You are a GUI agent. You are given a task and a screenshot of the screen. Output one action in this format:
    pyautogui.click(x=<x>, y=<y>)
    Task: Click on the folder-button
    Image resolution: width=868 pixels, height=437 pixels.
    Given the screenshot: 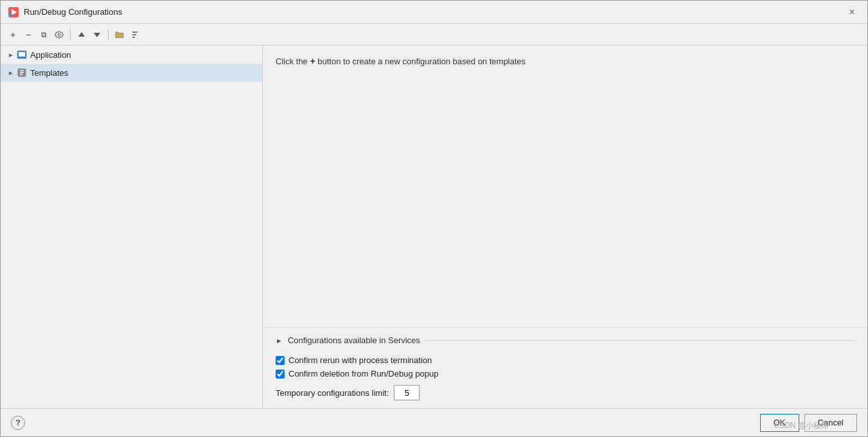 What is the action you would take?
    pyautogui.click(x=120, y=35)
    